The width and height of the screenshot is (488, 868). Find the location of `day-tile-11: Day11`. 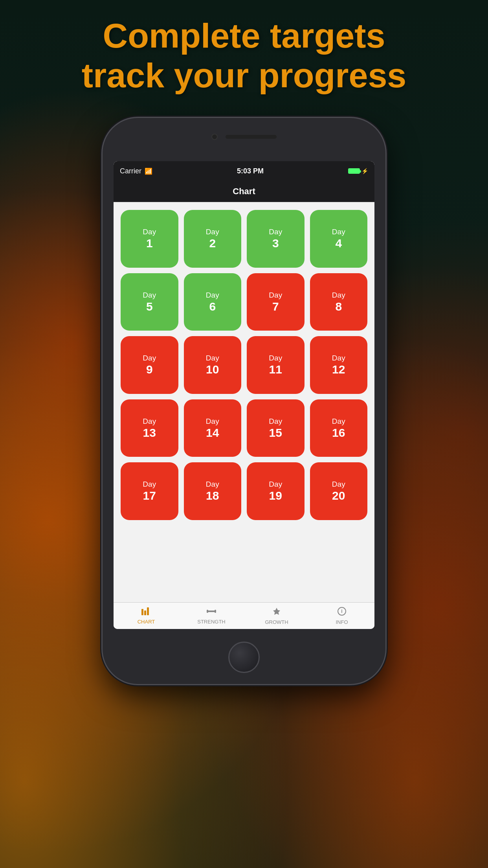

day-tile-11: Day11 is located at coordinates (276, 365).